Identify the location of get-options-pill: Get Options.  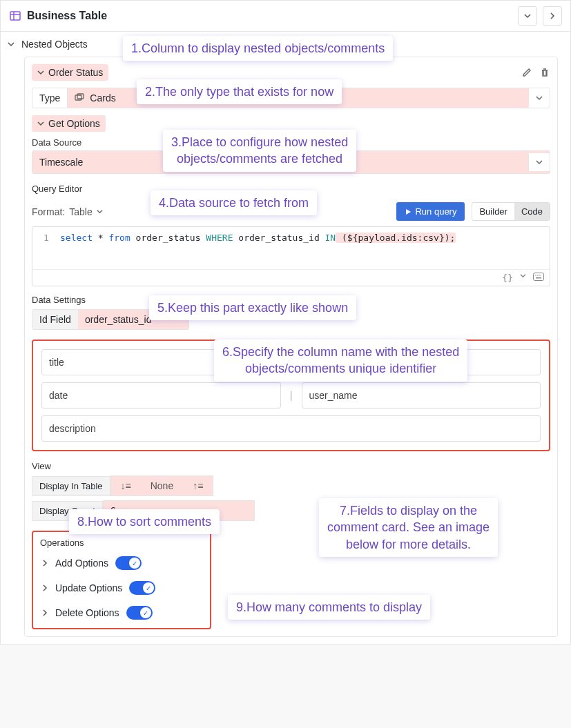
(69, 124).